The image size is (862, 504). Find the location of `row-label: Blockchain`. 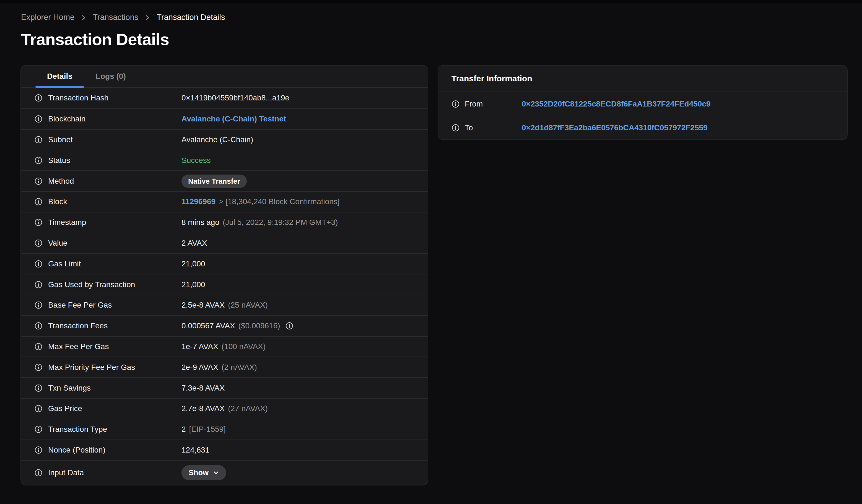

row-label: Blockchain is located at coordinates (67, 119).